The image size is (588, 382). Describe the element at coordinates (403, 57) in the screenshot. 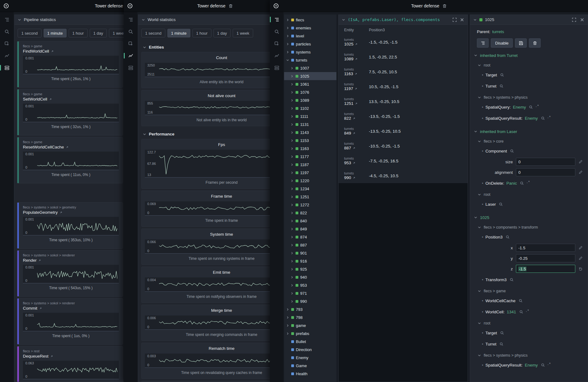

I see `query-row-1089: turrets10891.5, -0.25, 22.5` at that location.